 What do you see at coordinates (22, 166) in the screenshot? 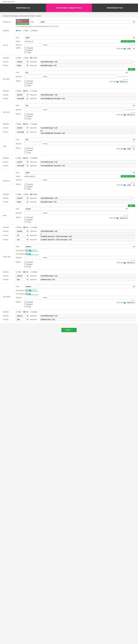
I see `function-select-email-2: maxLength` at bounding box center [22, 166].